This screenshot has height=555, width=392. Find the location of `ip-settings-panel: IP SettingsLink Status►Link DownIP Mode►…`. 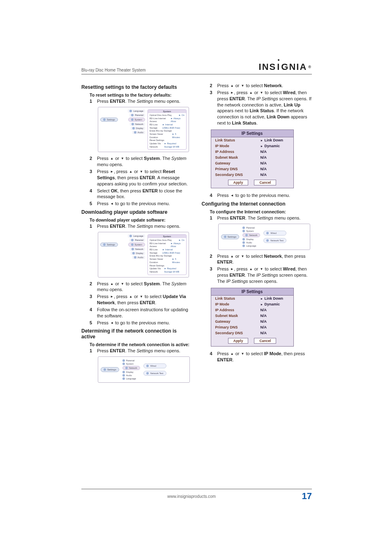

ip-settings-panel: IP SettingsLink Status►Link DownIP Mode►… is located at coordinates (252, 159).